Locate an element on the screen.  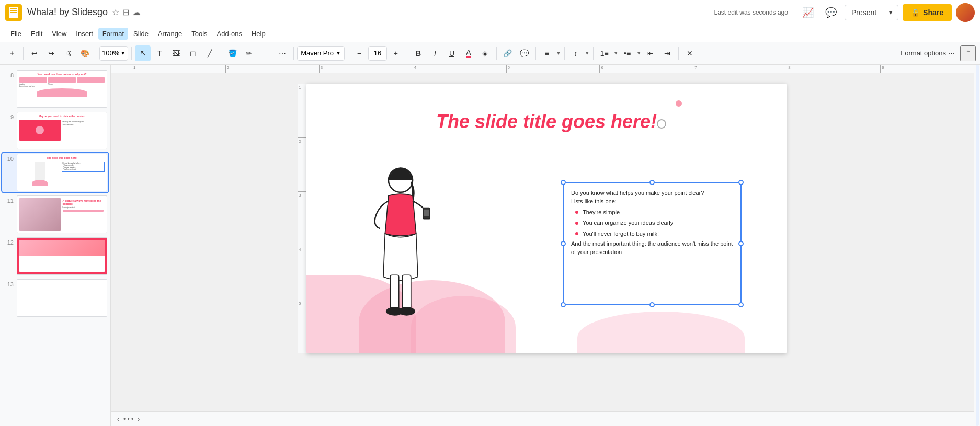
font-size-decrease: − is located at coordinates (359, 53).